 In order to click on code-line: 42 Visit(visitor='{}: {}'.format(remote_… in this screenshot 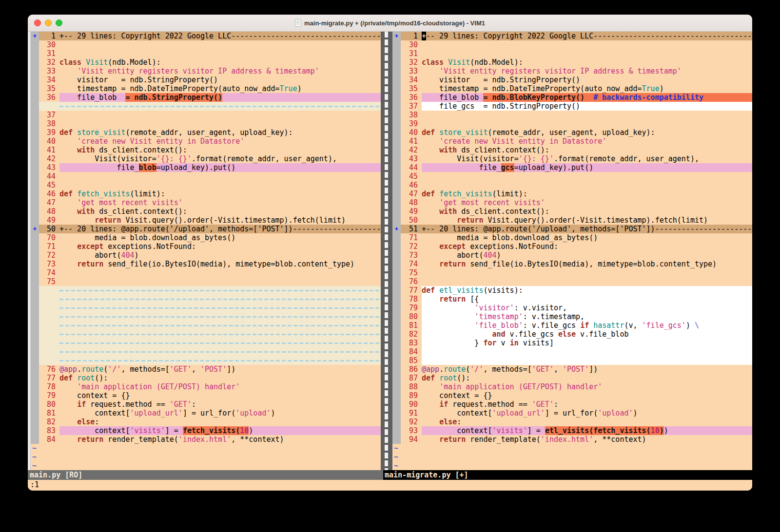, I will do `click(206, 159)`.